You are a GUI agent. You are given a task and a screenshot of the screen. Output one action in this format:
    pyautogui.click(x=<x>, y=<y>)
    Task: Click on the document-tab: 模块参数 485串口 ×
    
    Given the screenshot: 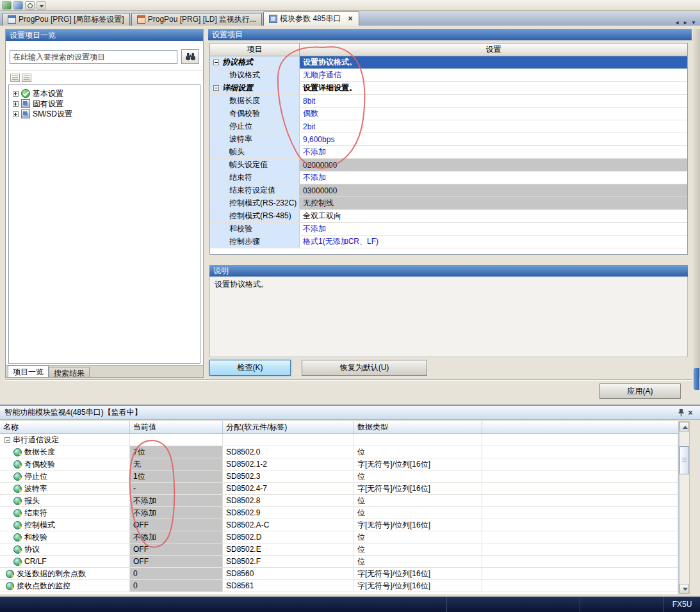 What is the action you would take?
    pyautogui.click(x=311, y=19)
    